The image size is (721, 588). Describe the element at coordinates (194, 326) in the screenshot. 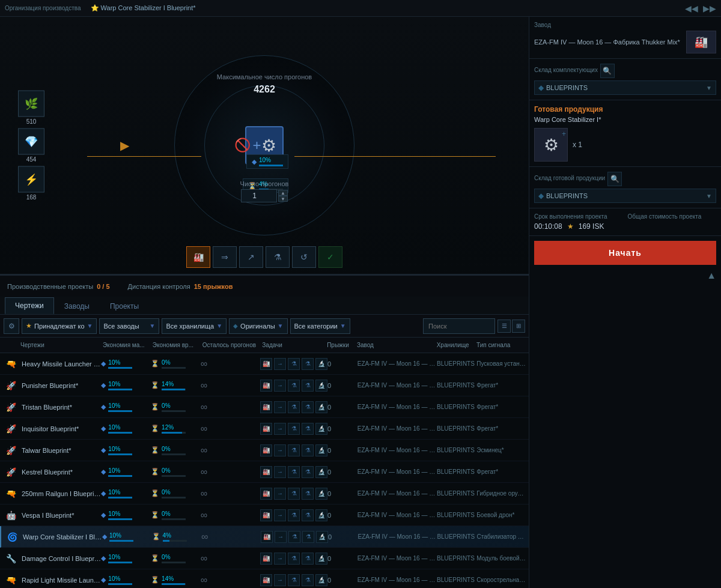

I see `filter-storage-dropdown: Все хранилища ▼` at that location.